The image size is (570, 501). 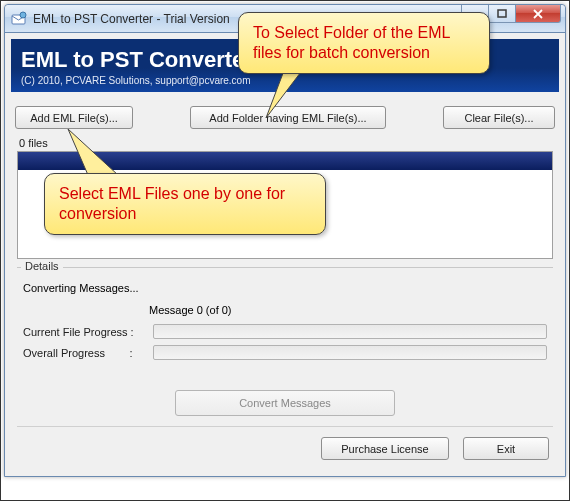 What do you see at coordinates (285, 288) in the screenshot?
I see `status-text: Converting Messages...` at bounding box center [285, 288].